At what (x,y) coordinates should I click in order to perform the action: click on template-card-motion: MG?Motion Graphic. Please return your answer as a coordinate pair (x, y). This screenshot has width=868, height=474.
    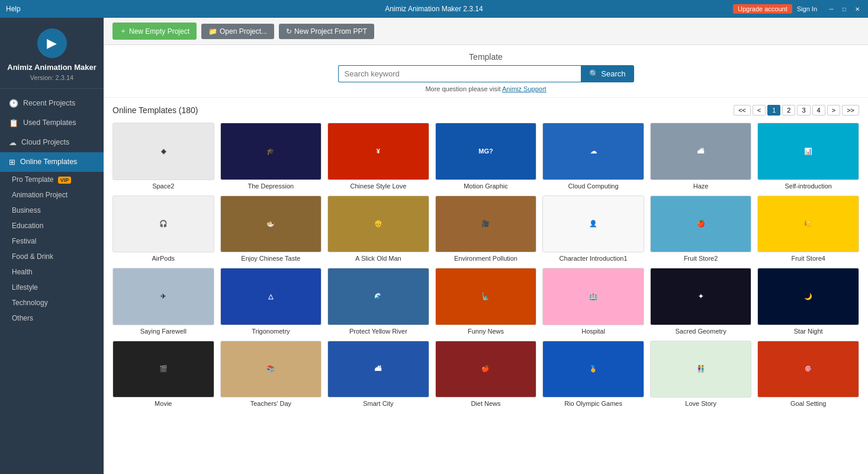
    Looking at the image, I should click on (486, 156).